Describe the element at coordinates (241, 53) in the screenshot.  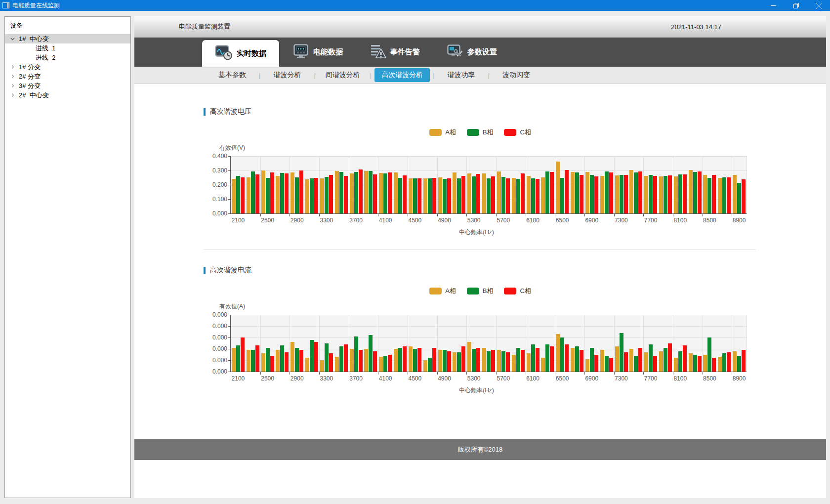
I see `tab-实时数据: 实时数据` at that location.